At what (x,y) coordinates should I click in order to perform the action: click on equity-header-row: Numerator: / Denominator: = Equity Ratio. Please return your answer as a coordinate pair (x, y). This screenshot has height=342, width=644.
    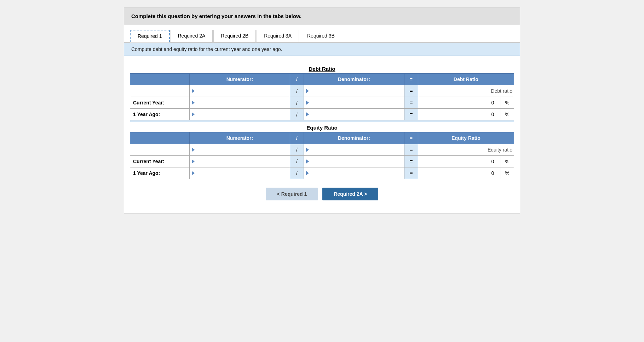
    Looking at the image, I should click on (322, 138).